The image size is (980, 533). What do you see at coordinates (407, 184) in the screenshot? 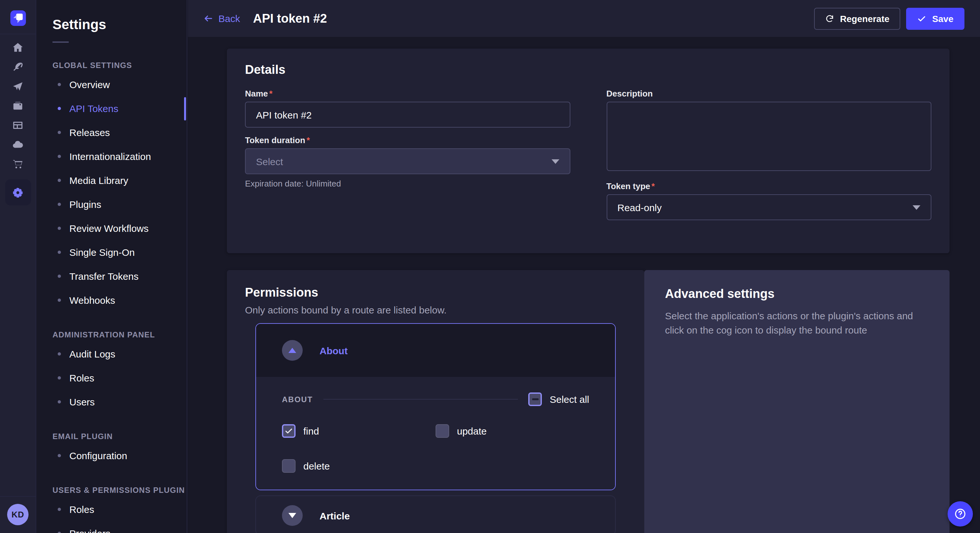
I see `token-duration-helper: Expiration date: Unlimited` at bounding box center [407, 184].